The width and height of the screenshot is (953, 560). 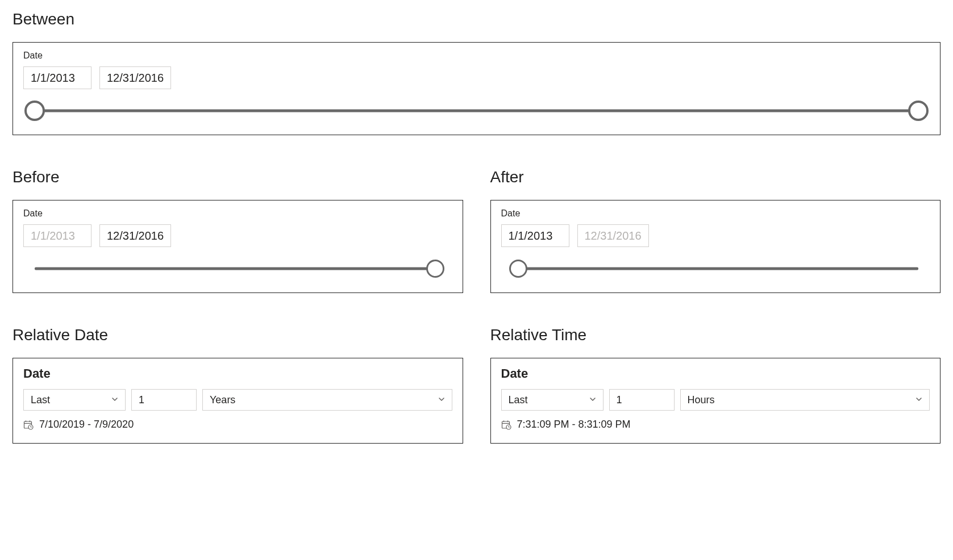 I want to click on before-start-date-input: 1/1/2013, so click(x=57, y=236).